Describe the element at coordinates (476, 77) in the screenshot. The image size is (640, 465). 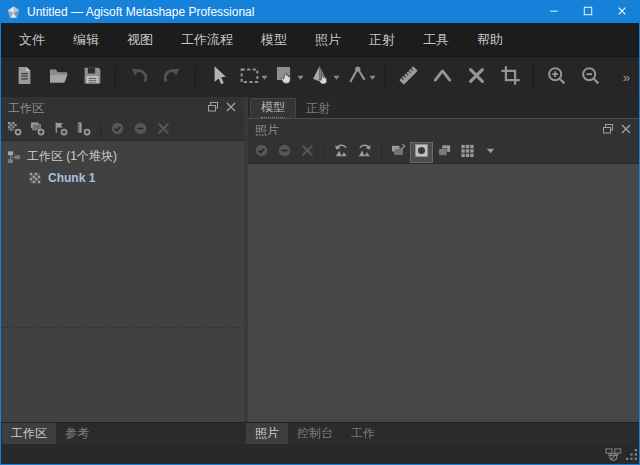
I see `delete-button` at that location.